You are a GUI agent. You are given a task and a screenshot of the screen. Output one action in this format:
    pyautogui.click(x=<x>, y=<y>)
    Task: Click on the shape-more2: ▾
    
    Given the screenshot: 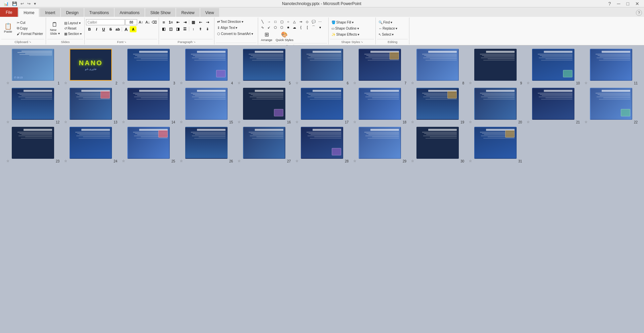 What is the action you would take?
    pyautogui.click(x=320, y=27)
    